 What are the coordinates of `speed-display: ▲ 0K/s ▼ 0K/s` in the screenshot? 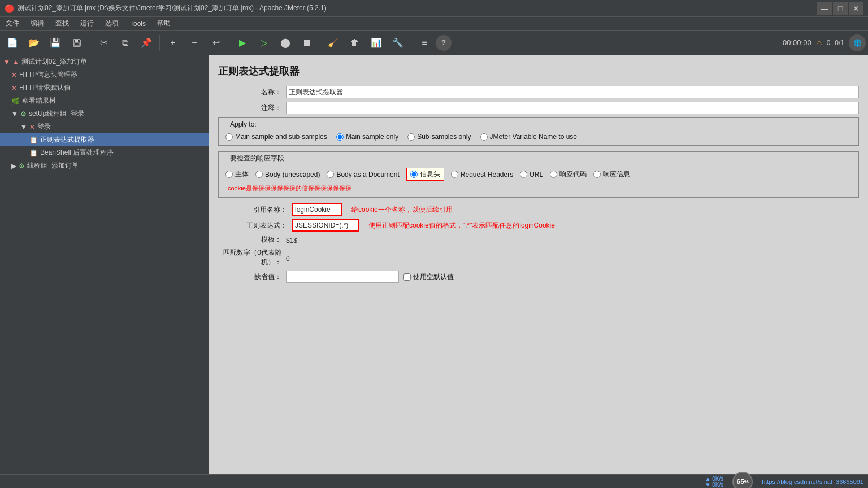 It's located at (714, 482).